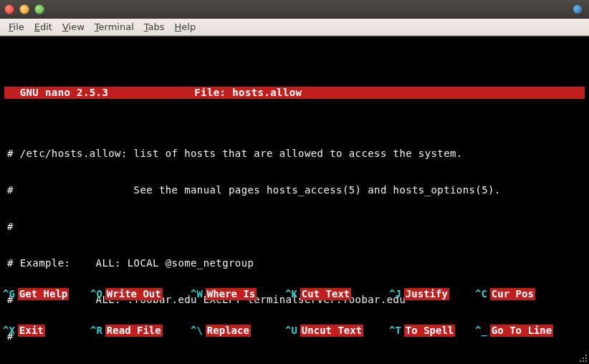  I want to click on window-controls, so click(24, 9).